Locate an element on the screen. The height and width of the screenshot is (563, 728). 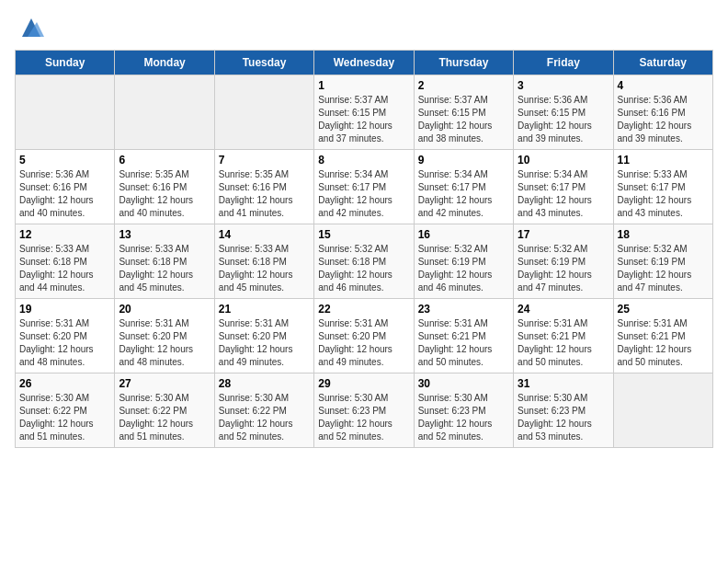
day-number: 19 is located at coordinates (64, 309).